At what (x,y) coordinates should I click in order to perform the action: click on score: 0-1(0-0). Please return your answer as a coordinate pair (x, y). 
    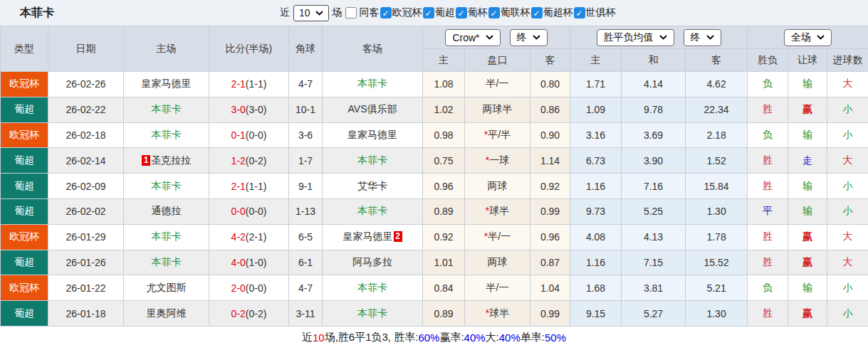
    Looking at the image, I should click on (249, 135).